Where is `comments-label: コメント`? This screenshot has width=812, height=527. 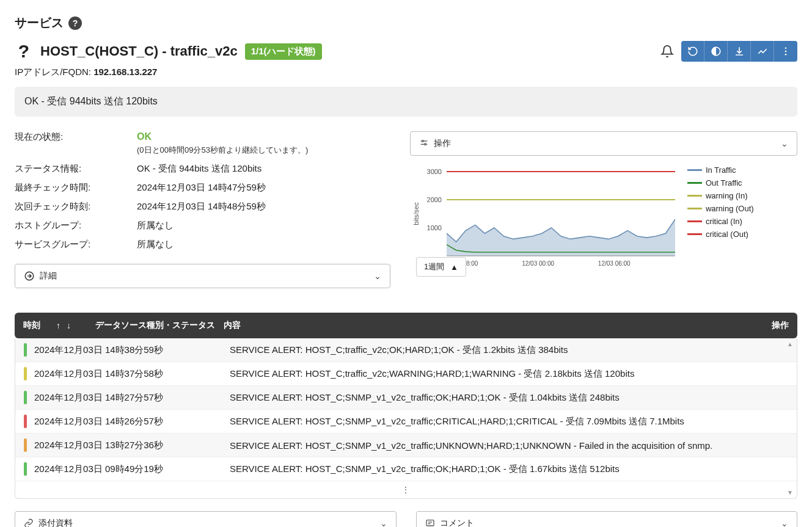
comments-label: コメント is located at coordinates (457, 523).